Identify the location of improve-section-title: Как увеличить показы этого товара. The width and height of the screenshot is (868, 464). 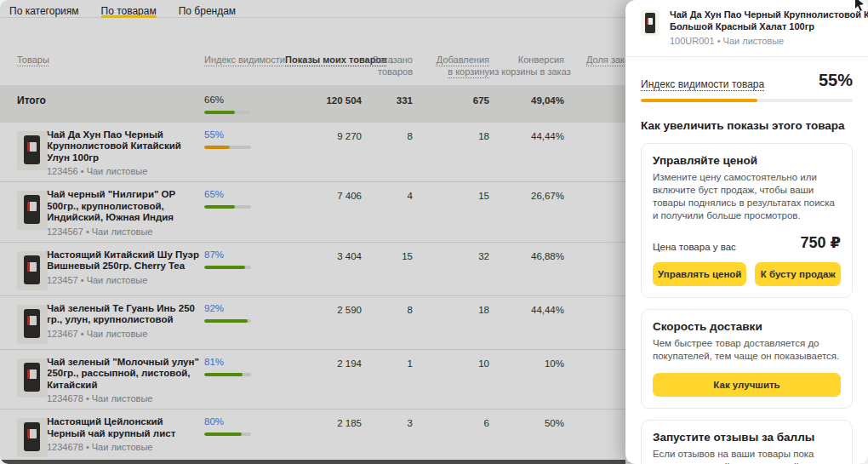
(747, 126).